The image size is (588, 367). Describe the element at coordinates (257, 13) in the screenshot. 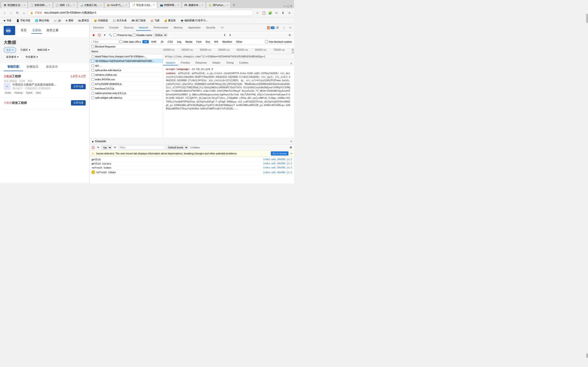

I see `bookmark-star-icon: ☆` at that location.